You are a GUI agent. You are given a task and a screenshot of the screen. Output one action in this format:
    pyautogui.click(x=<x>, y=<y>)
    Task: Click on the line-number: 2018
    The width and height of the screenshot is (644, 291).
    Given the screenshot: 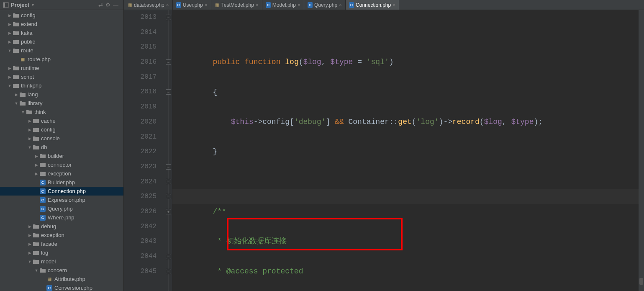 What is the action you would take?
    pyautogui.click(x=144, y=92)
    